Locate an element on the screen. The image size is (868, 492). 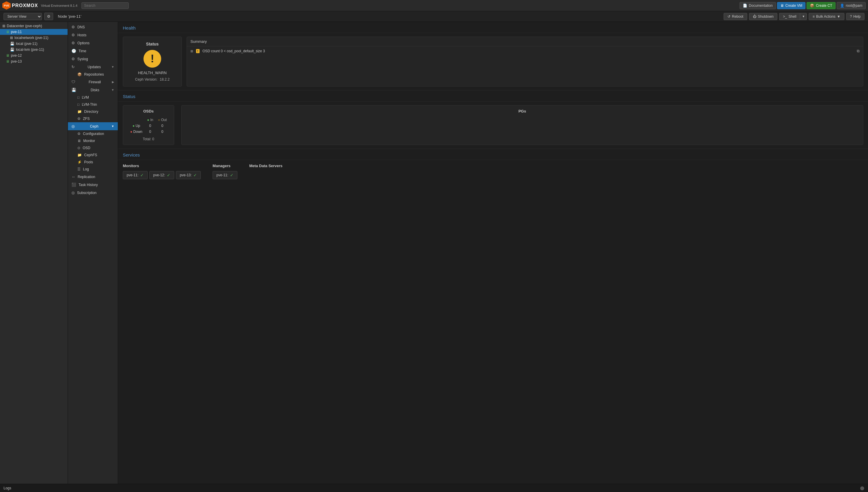
reboot-icon: ↺ is located at coordinates (729, 17).